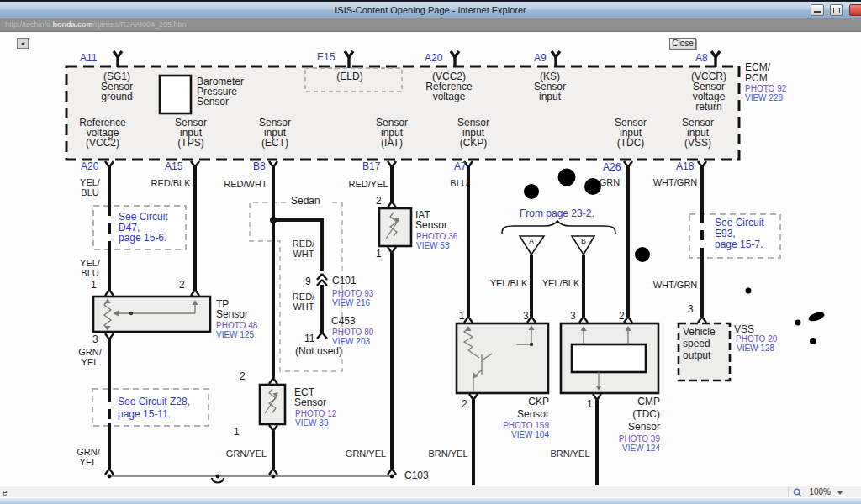 The width and height of the screenshot is (861, 504). Describe the element at coordinates (310, 403) in the screenshot. I see `ect-name-2: Sensor` at that location.